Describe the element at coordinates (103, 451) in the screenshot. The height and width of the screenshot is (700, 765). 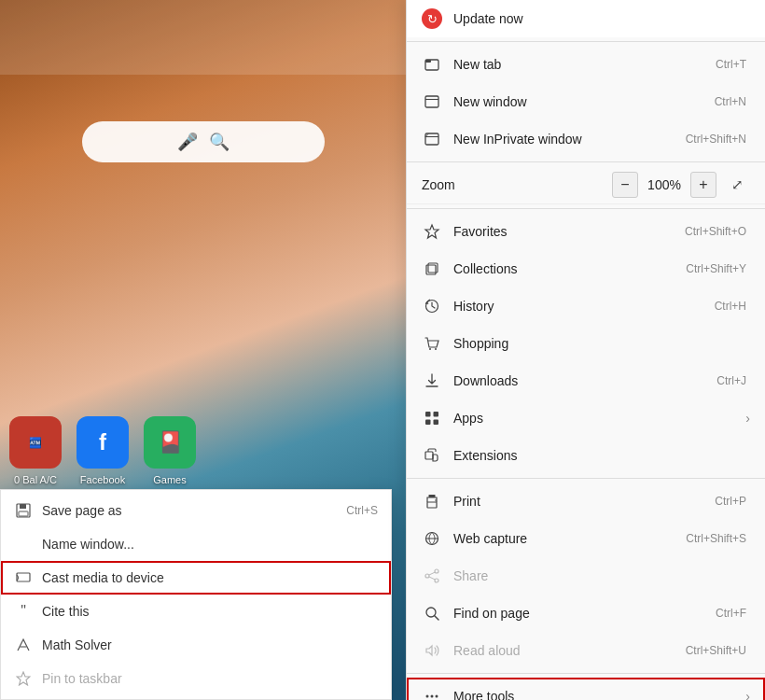
I see `app-icon-item-fb: f Facebook` at that location.